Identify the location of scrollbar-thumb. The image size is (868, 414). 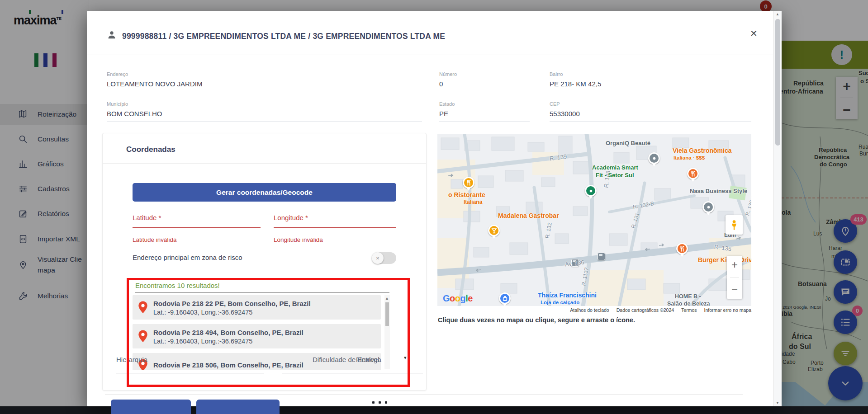
(778, 82).